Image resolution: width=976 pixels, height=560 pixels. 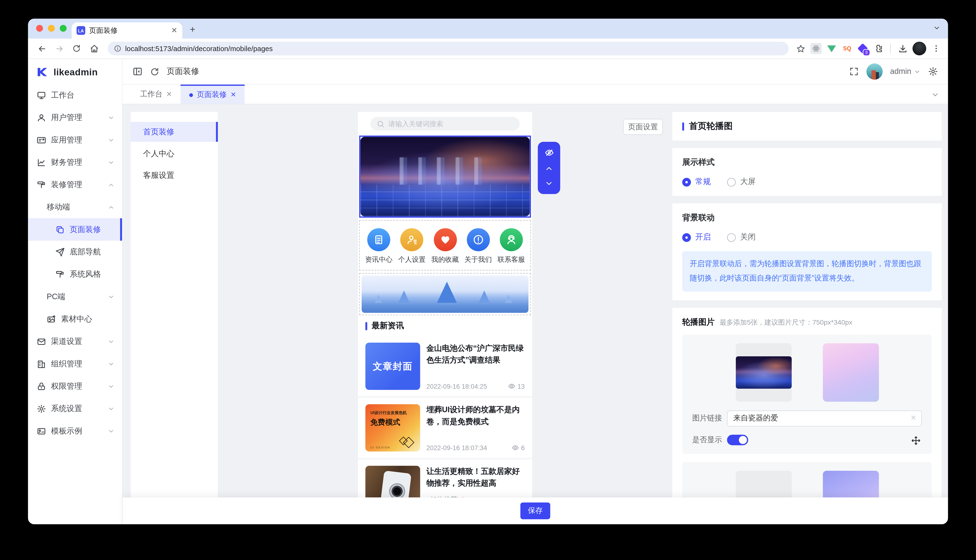 I want to click on bookmark-star-icon, so click(x=801, y=48).